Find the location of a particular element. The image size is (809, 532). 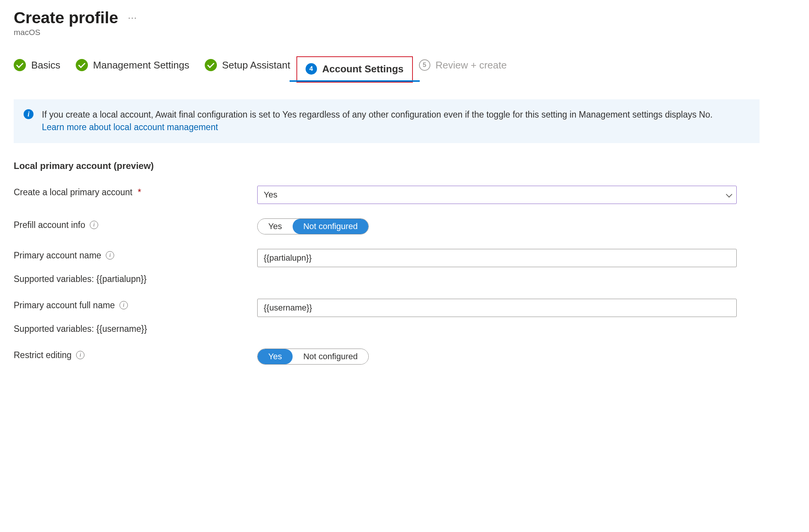

info-learn-more-link: Learn more about local account managemen… is located at coordinates (130, 127).